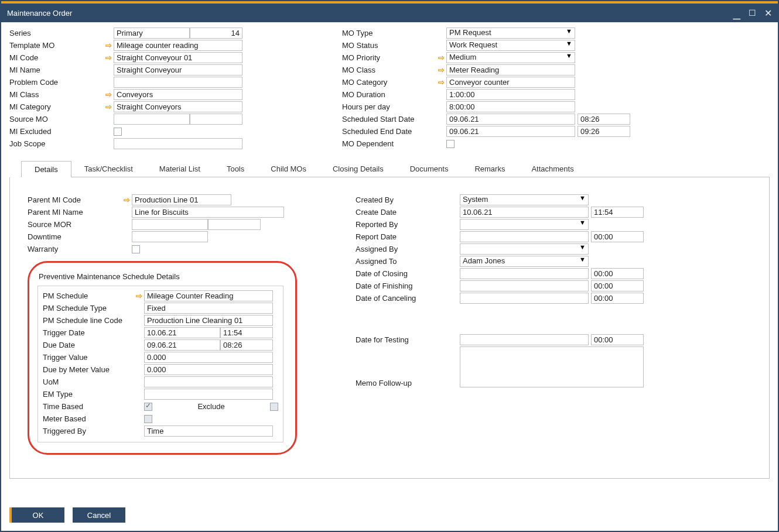 The height and width of the screenshot is (532, 779). Describe the element at coordinates (180, 169) in the screenshot. I see `tab-material-list: Material List` at that location.